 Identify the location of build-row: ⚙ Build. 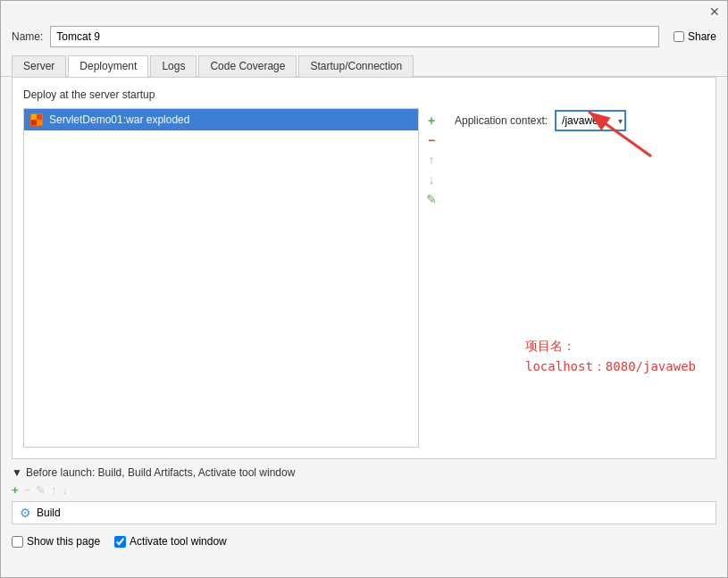
(364, 513).